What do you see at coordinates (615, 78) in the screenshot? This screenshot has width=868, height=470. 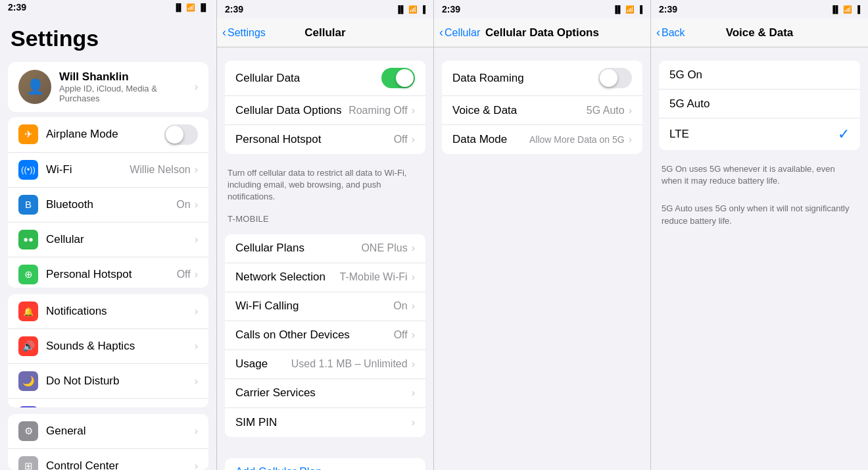 I see `data-roaming-toggle` at bounding box center [615, 78].